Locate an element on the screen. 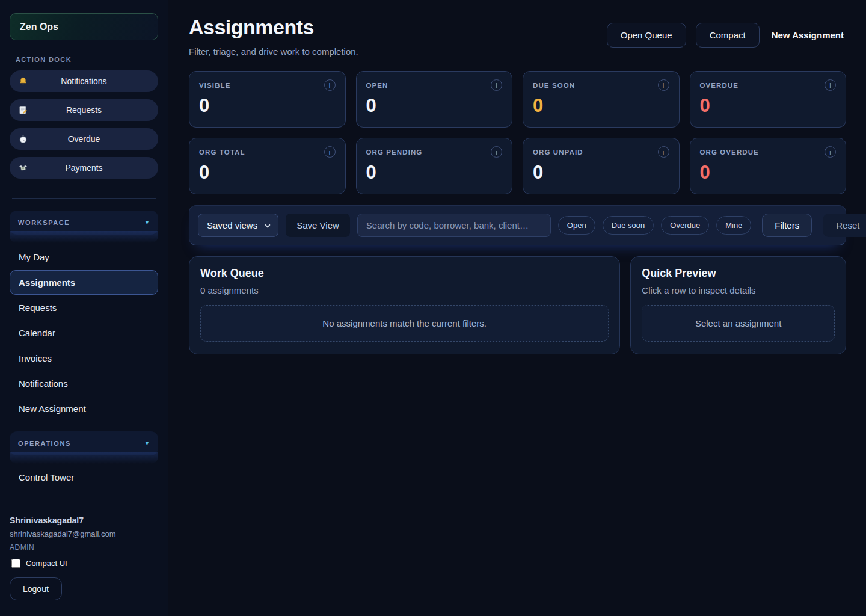 Image resolution: width=866 pixels, height=616 pixels. sidebar-divider is located at coordinates (84, 199).